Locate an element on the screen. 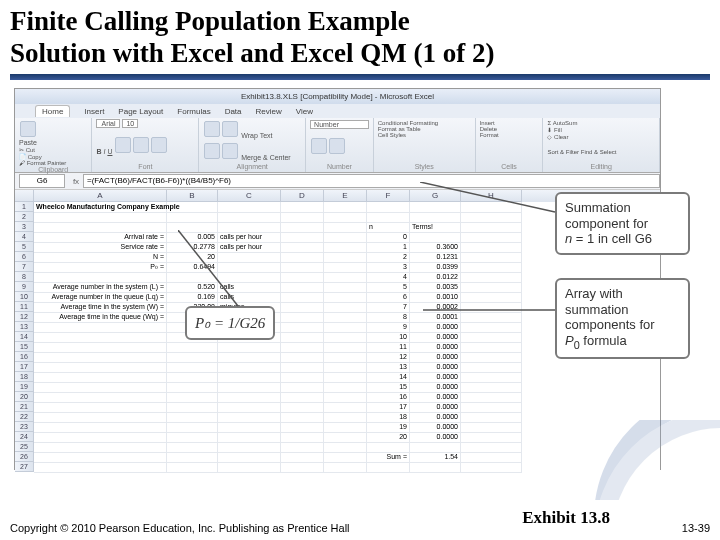  row-header-22: 22 is located at coordinates (24, 417).